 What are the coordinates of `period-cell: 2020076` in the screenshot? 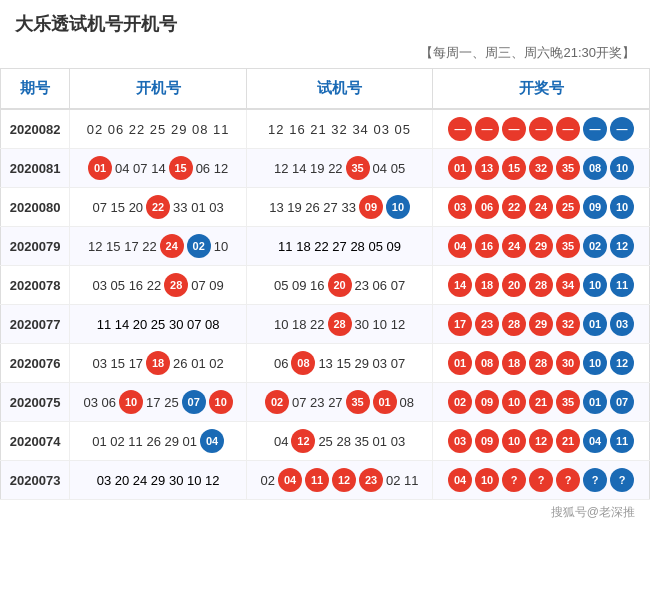 It's located at (36, 364).